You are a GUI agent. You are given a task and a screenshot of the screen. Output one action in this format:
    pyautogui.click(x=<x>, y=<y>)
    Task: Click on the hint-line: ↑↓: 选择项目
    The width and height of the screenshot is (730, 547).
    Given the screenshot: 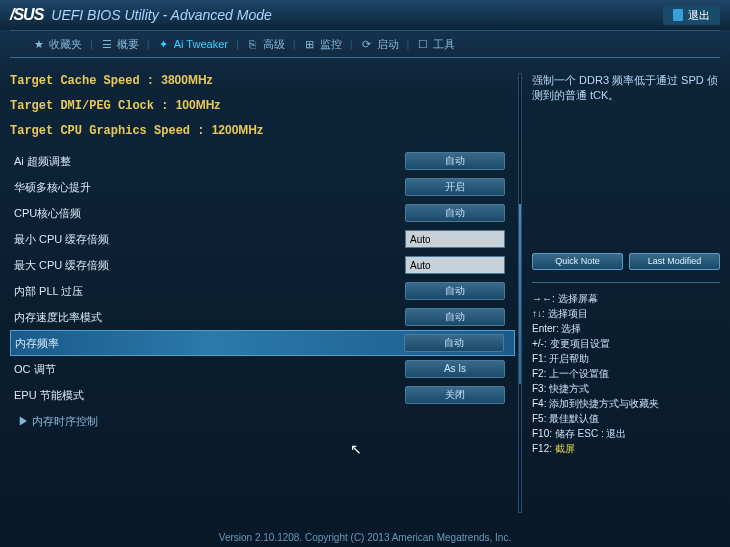 What is the action you would take?
    pyautogui.click(x=626, y=314)
    